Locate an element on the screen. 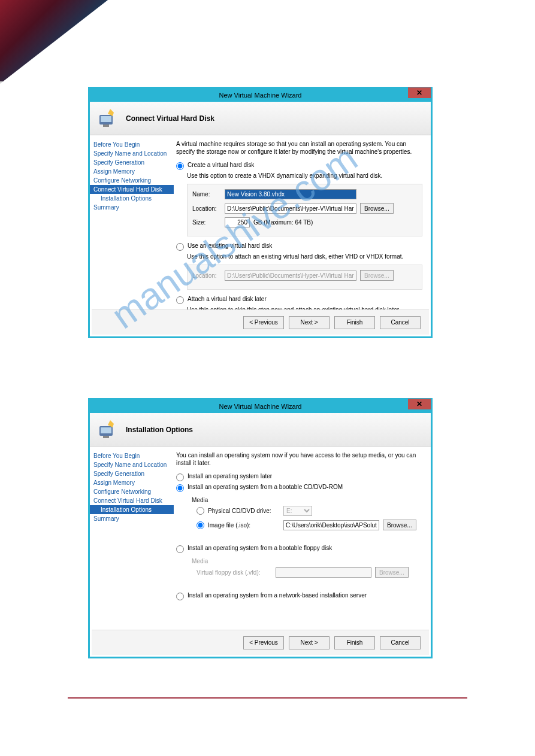 This screenshot has width=535, height=756. wizard-header: Installation Options is located at coordinates (260, 430).